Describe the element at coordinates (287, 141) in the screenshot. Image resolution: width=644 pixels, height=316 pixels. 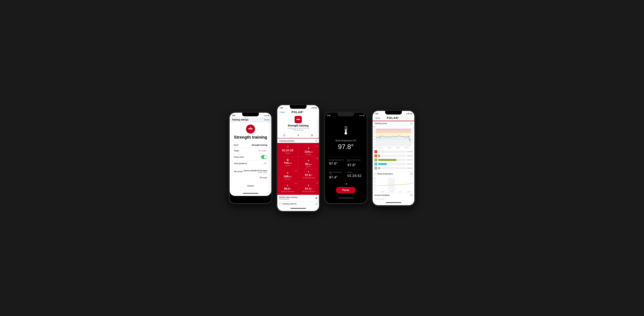
I see `summary-title: Training summary` at that location.